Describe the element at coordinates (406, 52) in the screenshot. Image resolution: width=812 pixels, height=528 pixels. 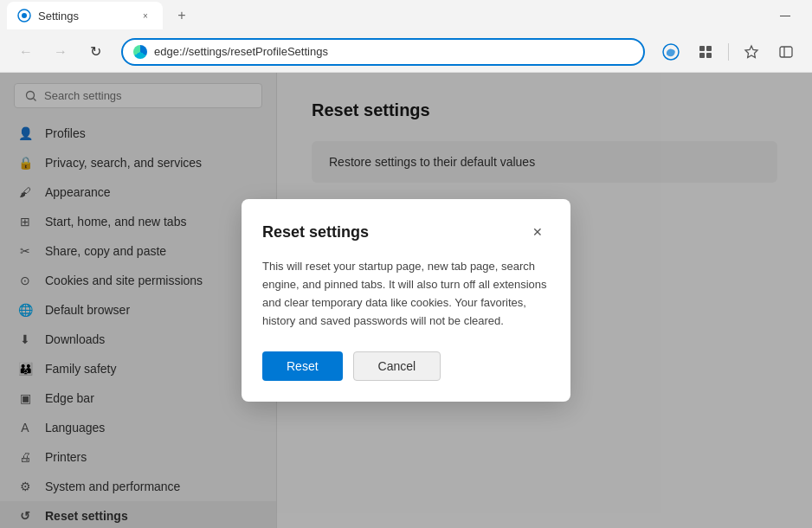
I see `navbar: ← → ↻ edge://settings/resetProfileSettin…` at that location.